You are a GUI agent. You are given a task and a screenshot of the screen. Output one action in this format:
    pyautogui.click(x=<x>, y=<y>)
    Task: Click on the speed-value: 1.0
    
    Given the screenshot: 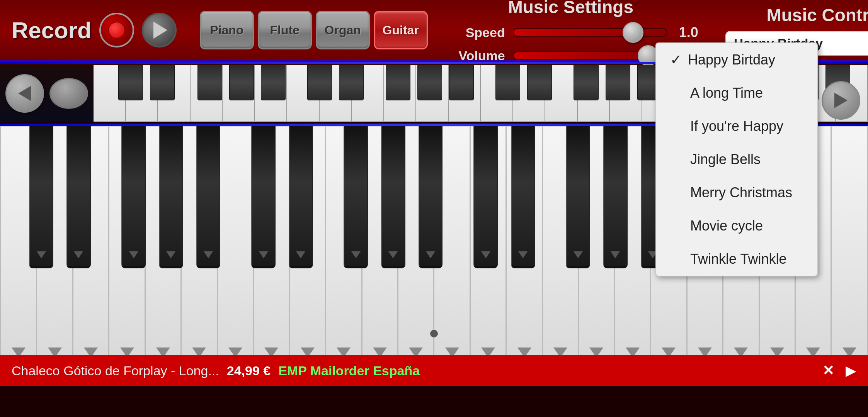 What is the action you would take?
    pyautogui.click(x=687, y=32)
    